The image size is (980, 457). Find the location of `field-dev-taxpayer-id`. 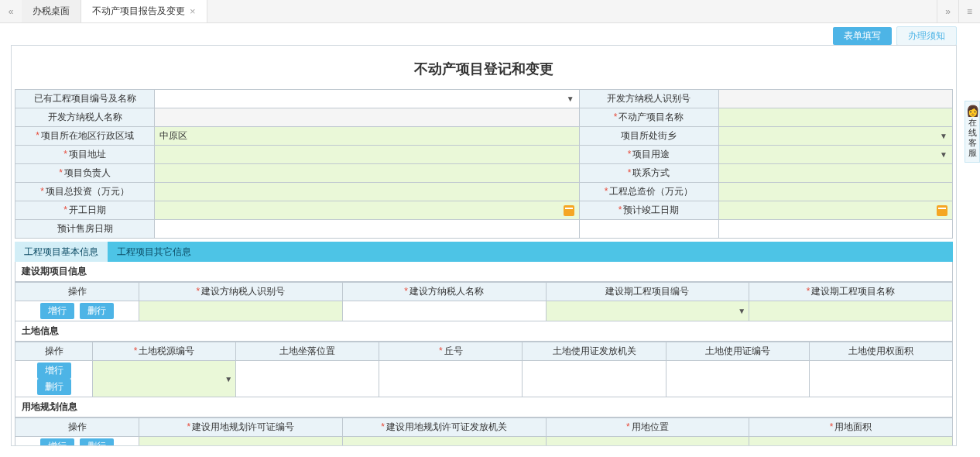

field-dev-taxpayer-id is located at coordinates (835, 99).